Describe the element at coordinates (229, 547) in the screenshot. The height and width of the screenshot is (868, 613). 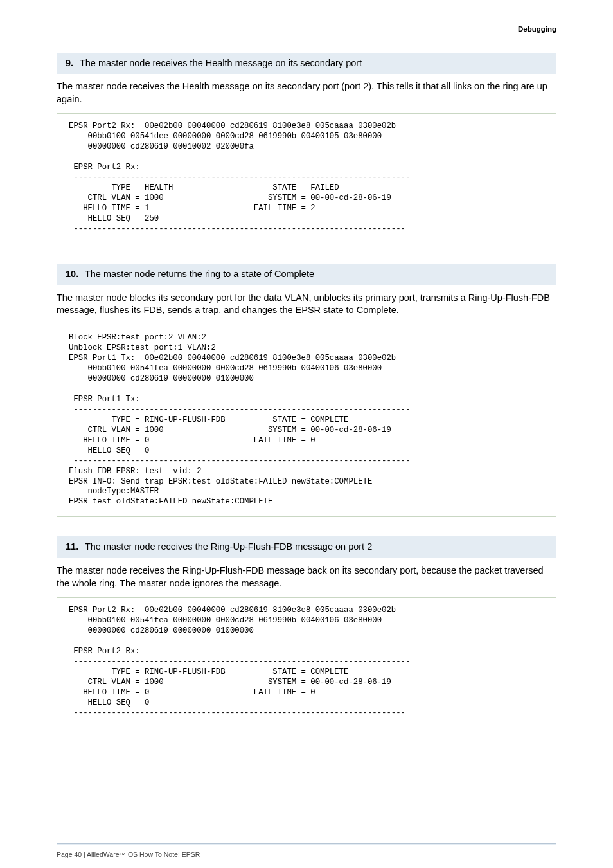
I see `step-title: The master node receives the Ring-Up-Flu…` at that location.